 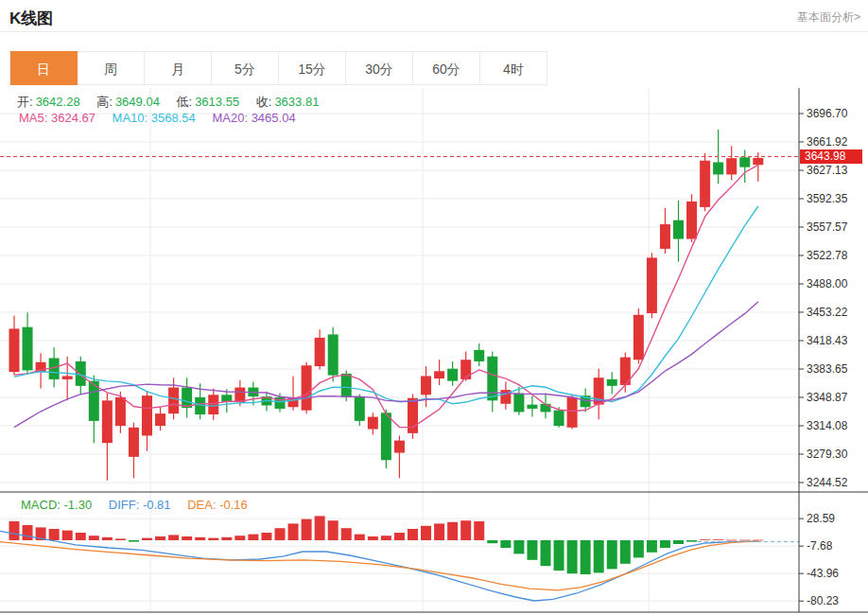 I want to click on price-axis-label: 3557.57, so click(x=827, y=227).